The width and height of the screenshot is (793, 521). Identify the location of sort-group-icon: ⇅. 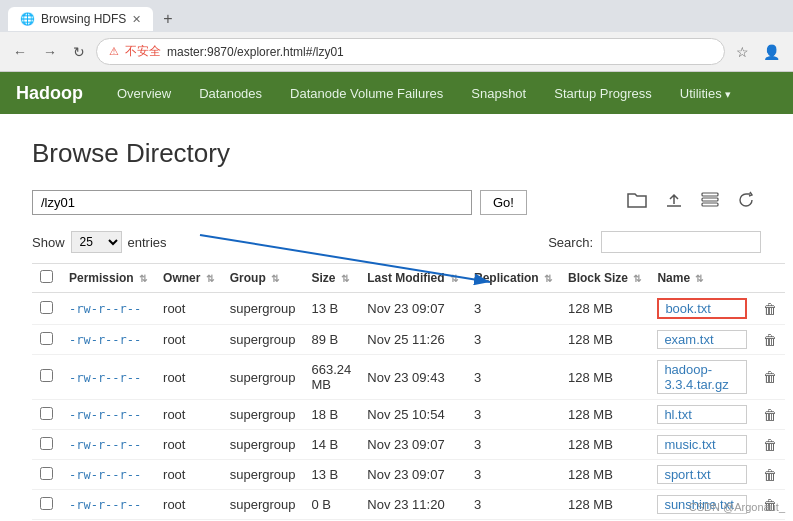
(275, 278).